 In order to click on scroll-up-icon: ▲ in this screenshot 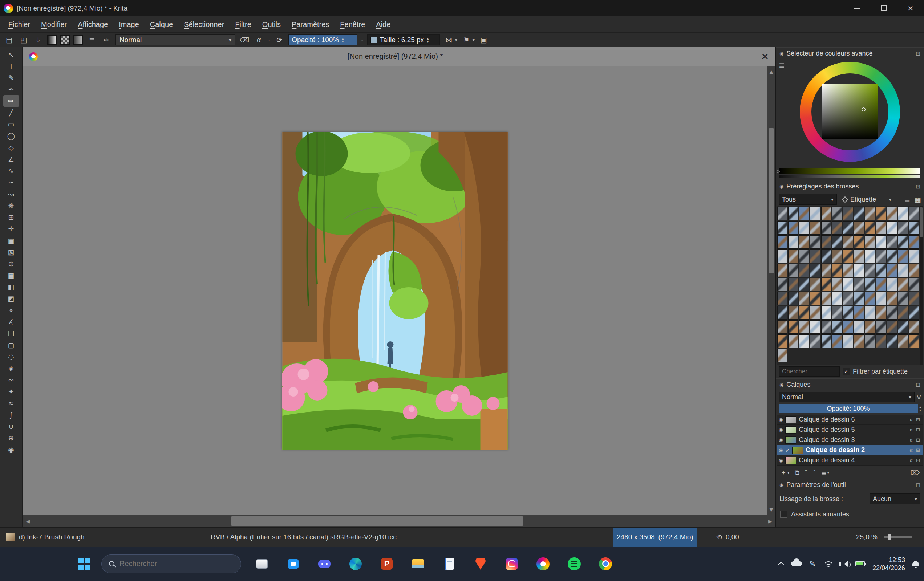, I will do `click(771, 71)`.